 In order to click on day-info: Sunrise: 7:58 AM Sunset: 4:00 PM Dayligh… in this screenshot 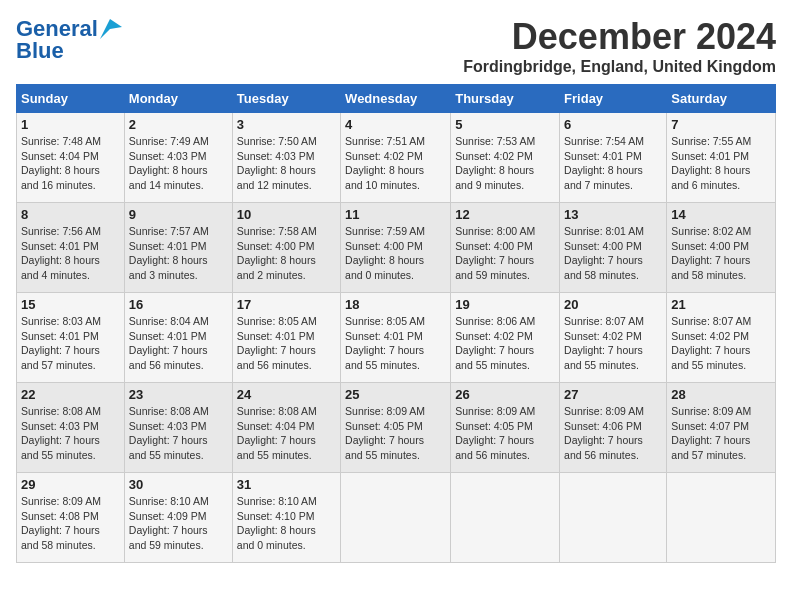, I will do `click(286, 254)`.